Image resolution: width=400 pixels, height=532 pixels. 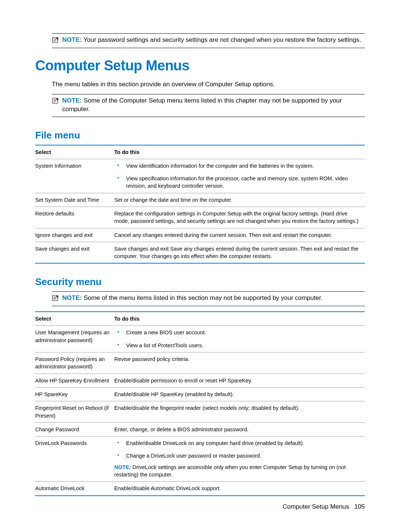 I want to click on file-menu-heading: File menu, so click(x=200, y=135).